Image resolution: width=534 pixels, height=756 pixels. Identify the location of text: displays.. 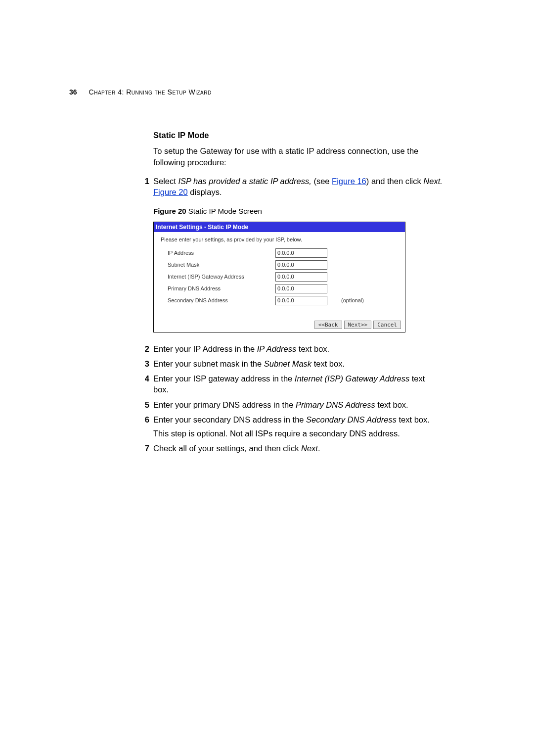
(205, 192).